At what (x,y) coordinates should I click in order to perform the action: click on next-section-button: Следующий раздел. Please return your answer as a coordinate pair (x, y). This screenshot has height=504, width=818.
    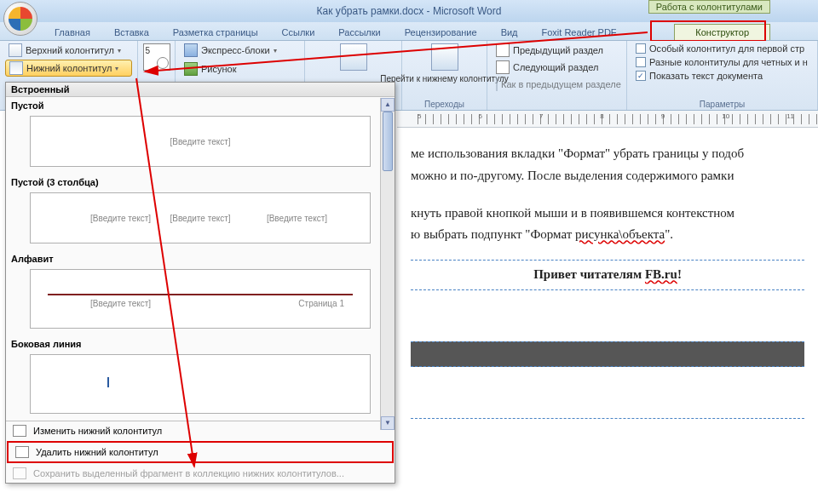
    Looking at the image, I should click on (557, 67).